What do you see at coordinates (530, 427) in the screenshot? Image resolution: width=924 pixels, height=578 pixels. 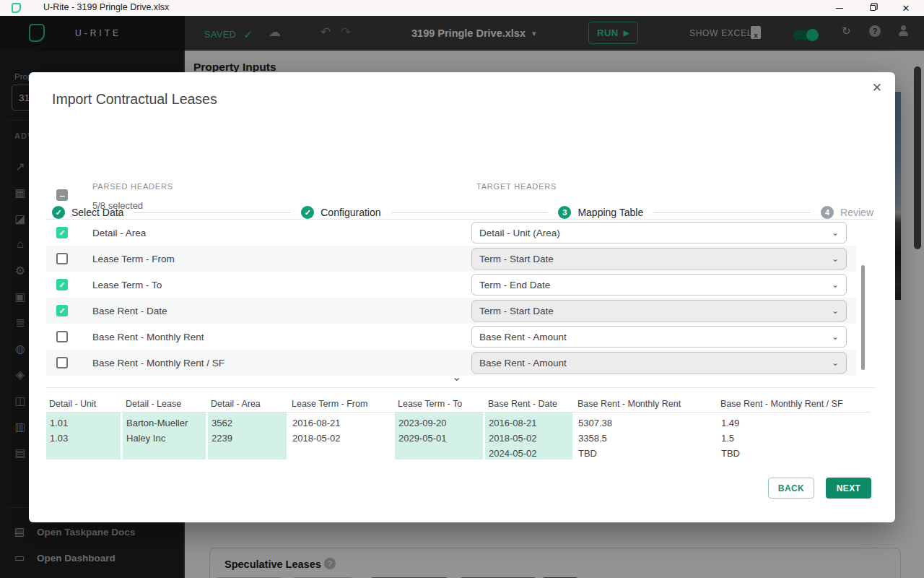 I see `preview-column: Base Rent - Date2016-08-212018-05-022024…` at bounding box center [530, 427].